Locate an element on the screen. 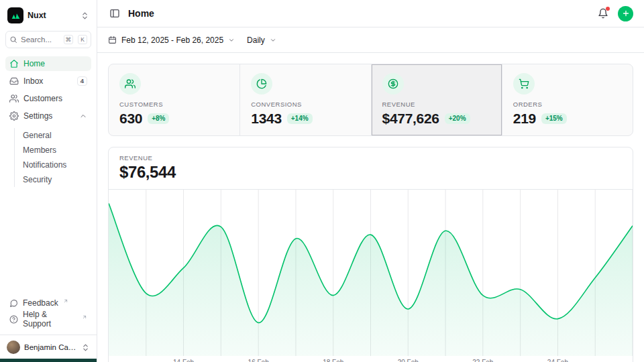 This screenshot has height=362, width=644. search-placeholder: Search... is located at coordinates (40, 40).